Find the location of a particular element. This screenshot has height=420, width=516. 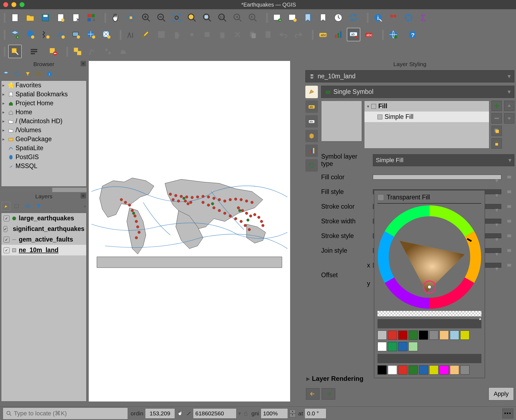

project-colors-bar is located at coordinates (429, 359).